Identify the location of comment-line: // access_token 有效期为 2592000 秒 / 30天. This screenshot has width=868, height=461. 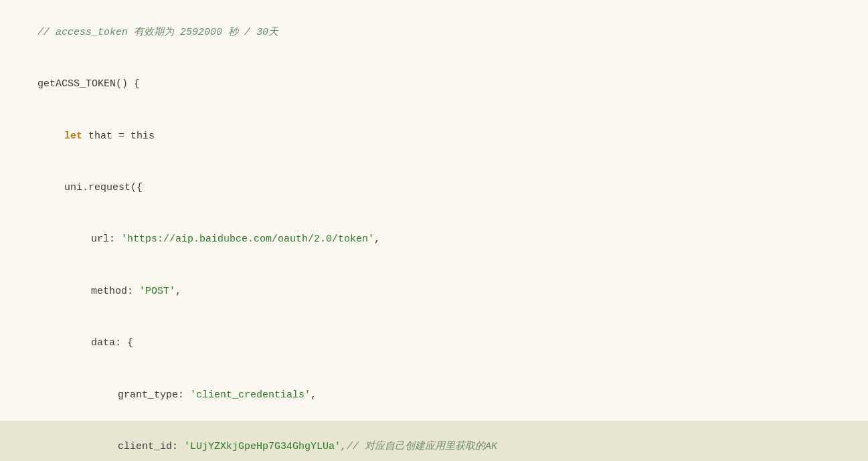
(440, 32).